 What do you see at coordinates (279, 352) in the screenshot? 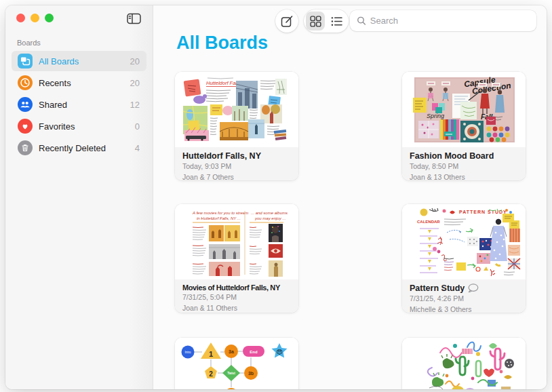
I see `flow-star-emoji: 😍` at bounding box center [279, 352].